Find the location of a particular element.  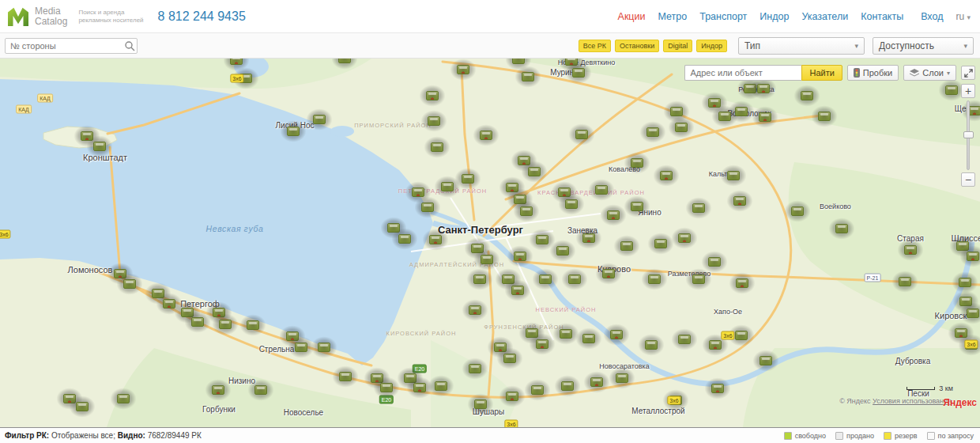

phone-number: 8 812 244 9435 is located at coordinates (202, 17).